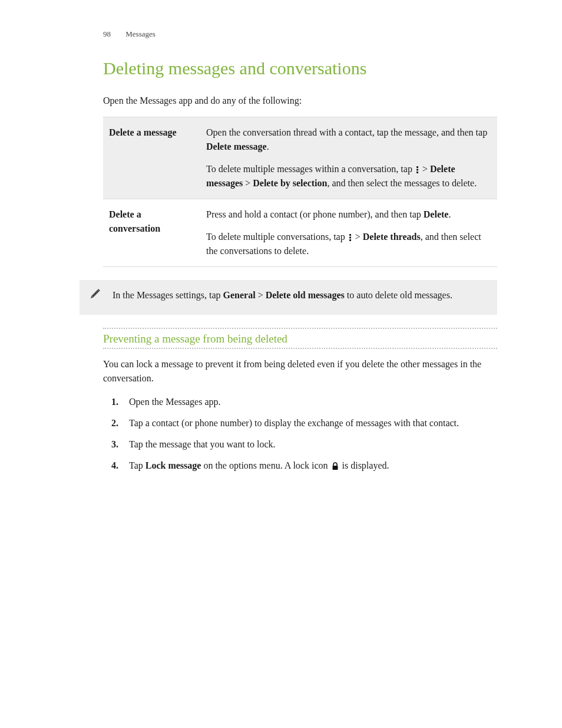  I want to click on row-label: Delete a message, so click(152, 158).